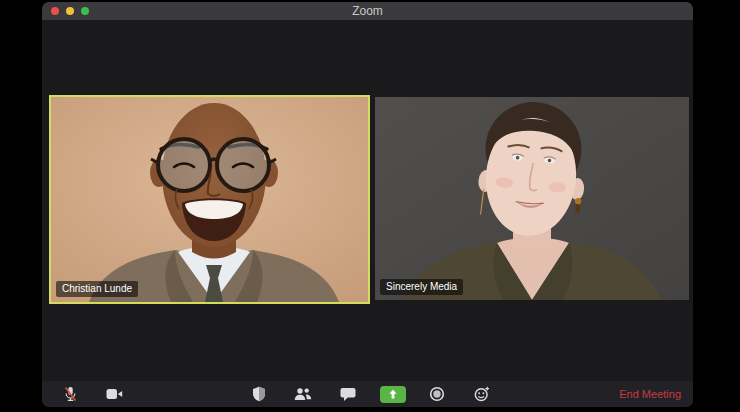  What do you see at coordinates (348, 394) in the screenshot?
I see `chat-icon` at bounding box center [348, 394].